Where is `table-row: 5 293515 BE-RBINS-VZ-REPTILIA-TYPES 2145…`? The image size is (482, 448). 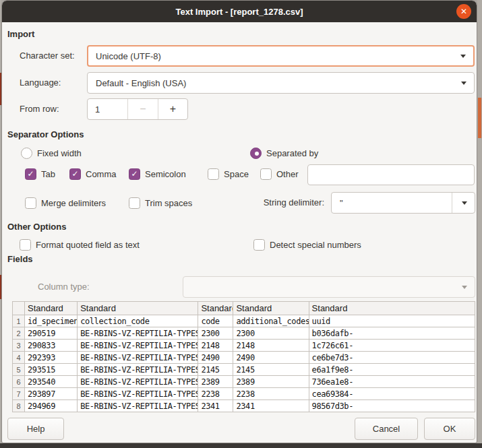
table-row: 5 293515 BE-RBINS-VZ-REPTILIA-TYPES 2145… is located at coordinates (244, 370).